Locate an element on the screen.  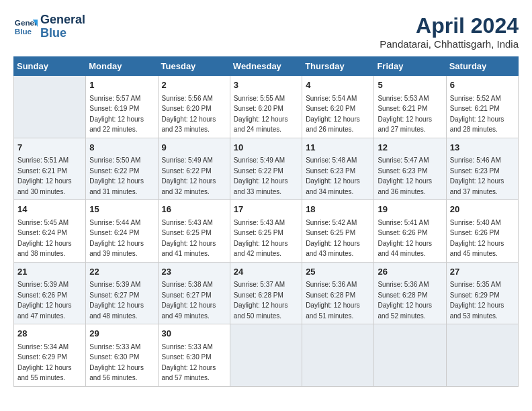
day-number: 15 is located at coordinates (122, 210).